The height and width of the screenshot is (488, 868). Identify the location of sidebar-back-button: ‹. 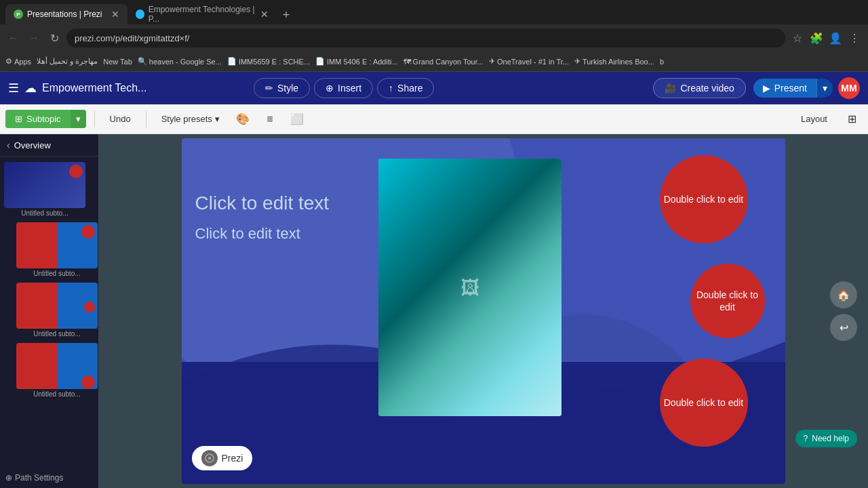
(8, 145).